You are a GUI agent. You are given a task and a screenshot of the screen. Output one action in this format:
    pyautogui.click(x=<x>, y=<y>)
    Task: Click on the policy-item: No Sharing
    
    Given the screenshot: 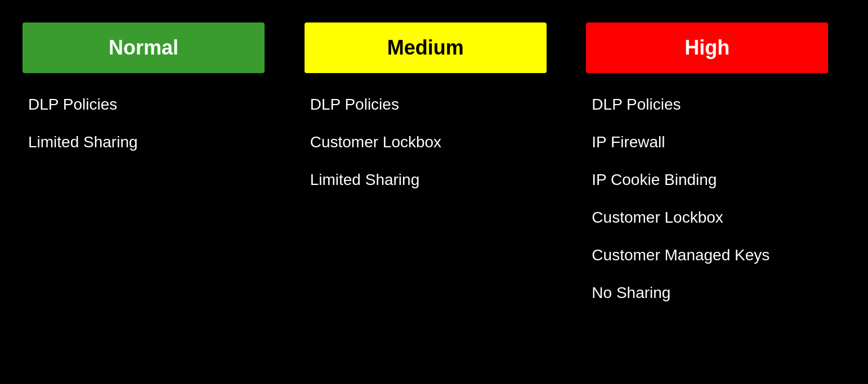 What is the action you would take?
    pyautogui.click(x=716, y=293)
    